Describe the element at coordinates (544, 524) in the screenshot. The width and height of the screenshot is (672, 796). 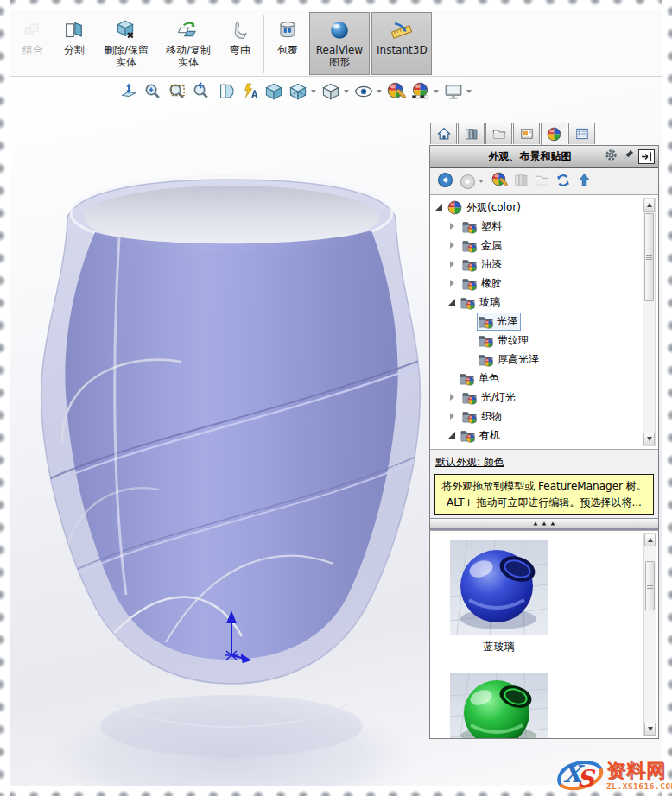
I see `pane-splitter` at that location.